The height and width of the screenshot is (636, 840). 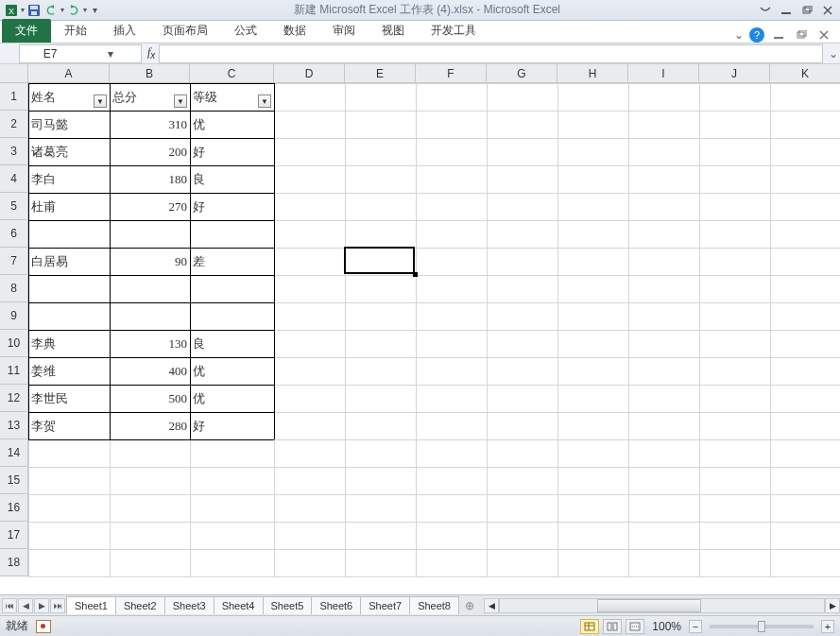 I want to click on col-header-J: J, so click(x=735, y=74).